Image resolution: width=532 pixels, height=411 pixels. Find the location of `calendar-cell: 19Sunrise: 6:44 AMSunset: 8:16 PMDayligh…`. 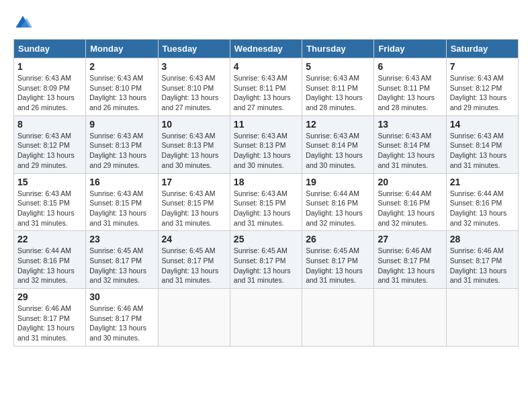

calendar-cell: 19Sunrise: 6:44 AMSunset: 8:16 PMDayligh… is located at coordinates (339, 202).